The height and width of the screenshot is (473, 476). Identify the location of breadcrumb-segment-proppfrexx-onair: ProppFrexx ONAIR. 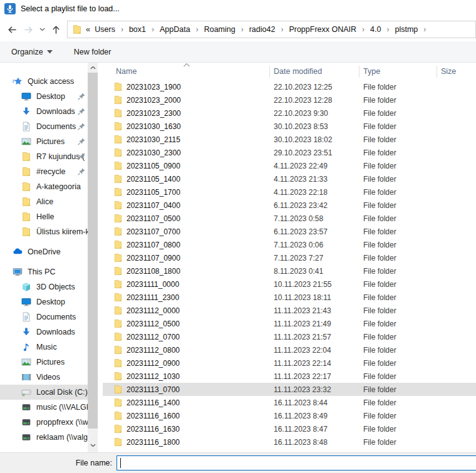
(323, 29).